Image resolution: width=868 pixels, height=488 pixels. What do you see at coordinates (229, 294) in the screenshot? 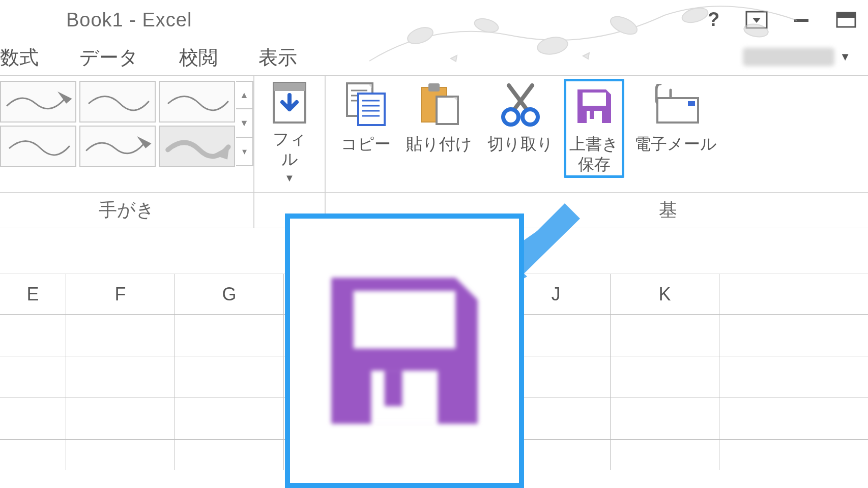
I see `col-header-G: G` at bounding box center [229, 294].